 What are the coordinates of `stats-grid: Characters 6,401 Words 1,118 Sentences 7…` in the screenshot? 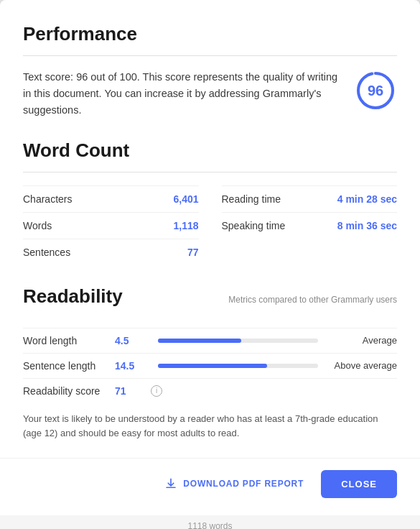 It's located at (210, 226).